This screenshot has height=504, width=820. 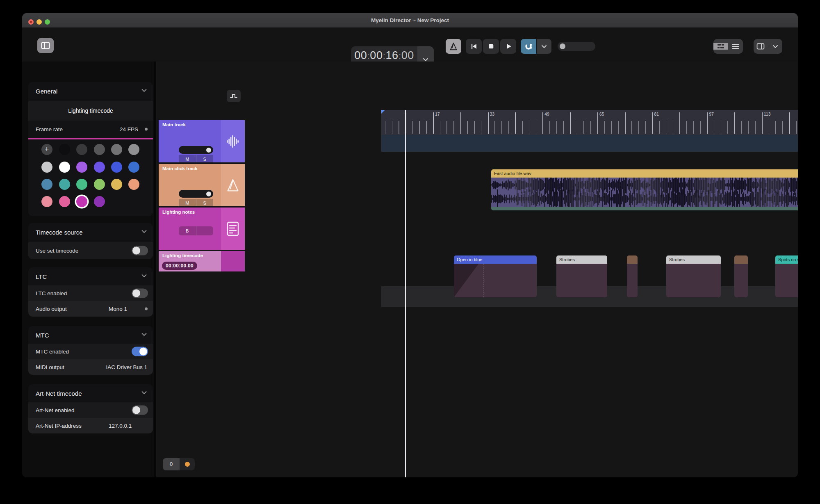 I want to click on track-header-lighting-timecode: Lighting timecode 00:00:00.00, so click(x=202, y=261).